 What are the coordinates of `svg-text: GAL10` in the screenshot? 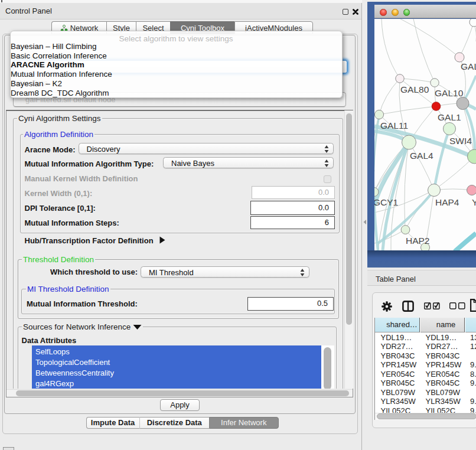 It's located at (449, 93).